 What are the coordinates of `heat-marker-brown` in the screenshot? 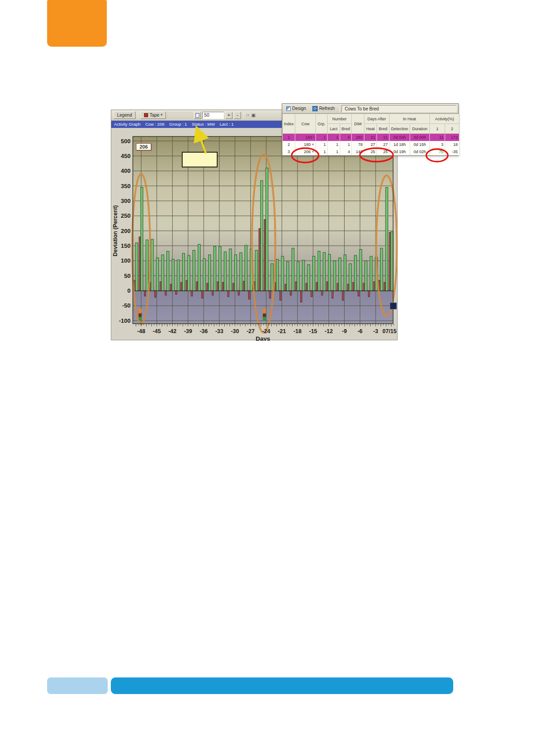 It's located at (265, 315).